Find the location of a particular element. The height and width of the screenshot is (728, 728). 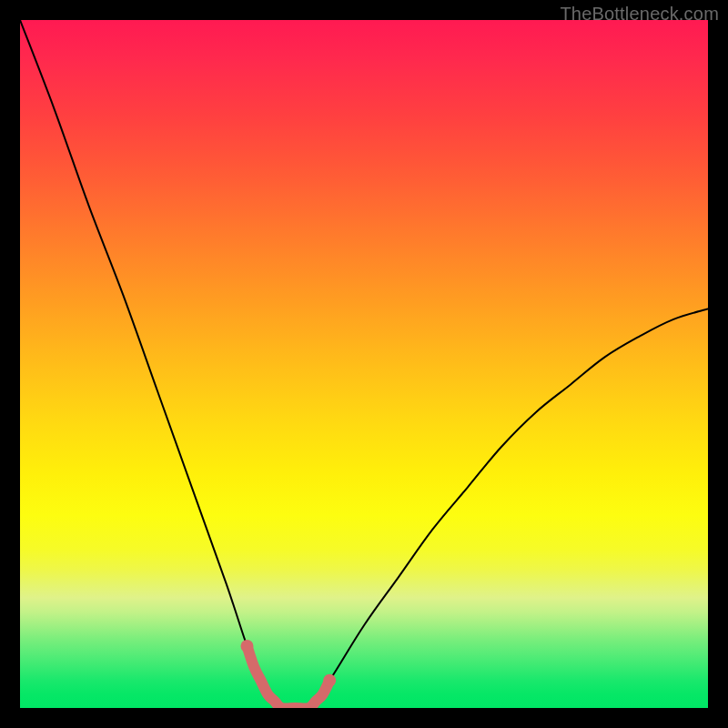

watermark-text: TheBottleneck.com is located at coordinates (639, 15).